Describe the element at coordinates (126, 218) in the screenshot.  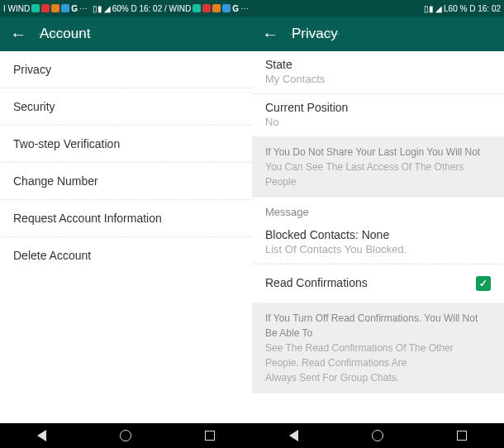
I see `request-account-info-item: Request Account Information` at that location.